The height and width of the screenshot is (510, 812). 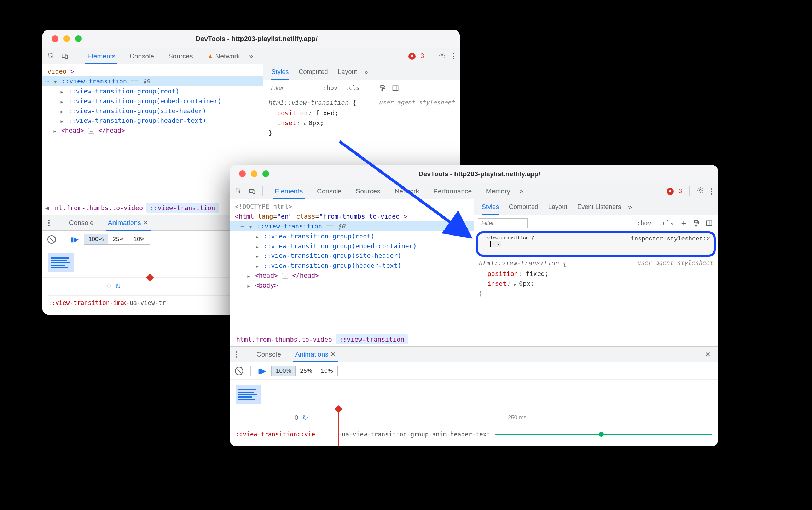 I want to click on animation-strip, so click(x=474, y=395).